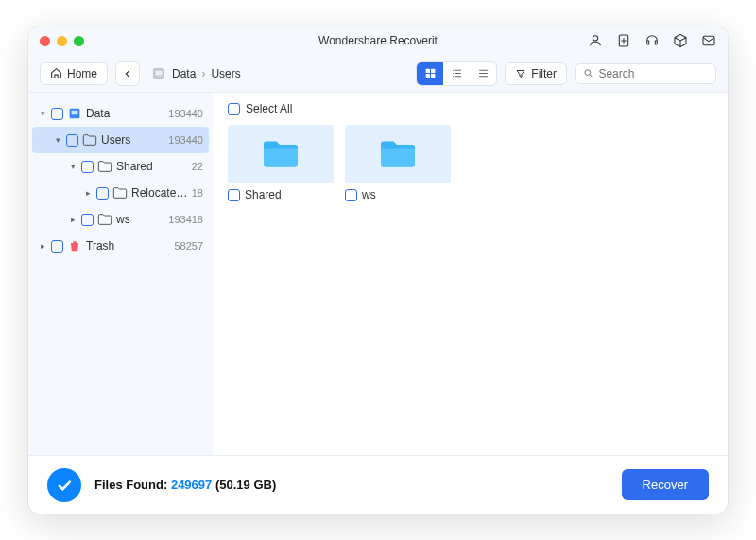 This screenshot has height=540, width=756. What do you see at coordinates (709, 41) in the screenshot?
I see `mail-icon` at bounding box center [709, 41].